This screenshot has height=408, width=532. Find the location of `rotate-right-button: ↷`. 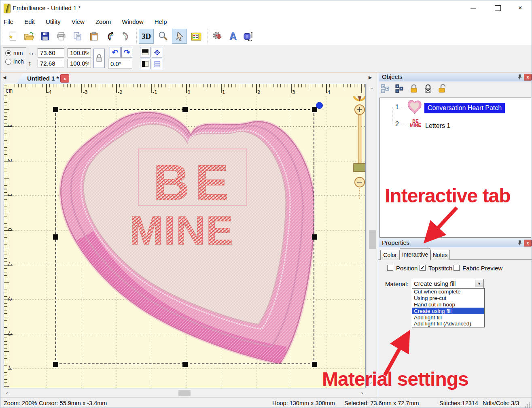

rotate-right-button: ↷ is located at coordinates (127, 53).